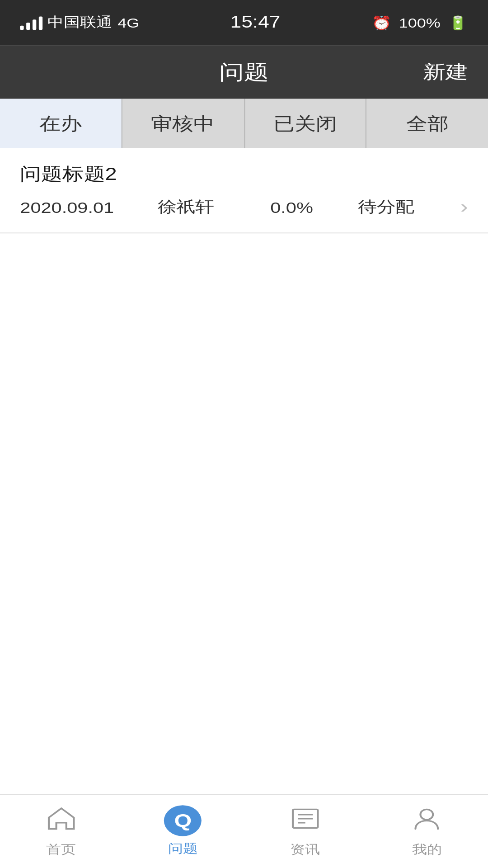  What do you see at coordinates (305, 123) in the screenshot?
I see `tab-closed: 已关闭` at bounding box center [305, 123].